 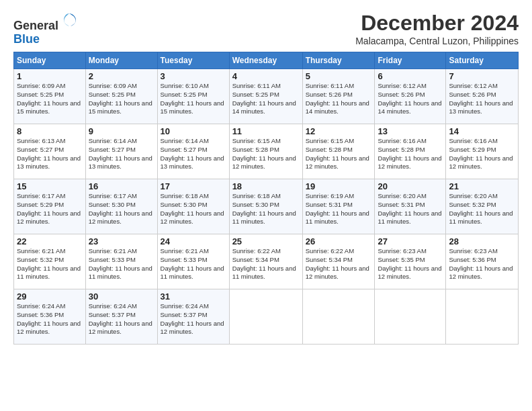 What do you see at coordinates (482, 60) in the screenshot?
I see `header-saturday: Saturday` at bounding box center [482, 60].